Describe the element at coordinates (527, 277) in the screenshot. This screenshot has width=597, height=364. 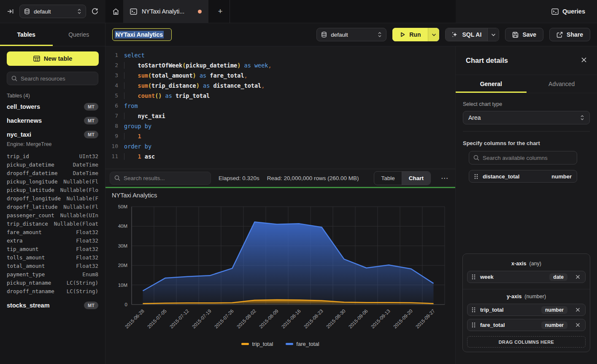
I see `x-axis-items: week date` at that location.